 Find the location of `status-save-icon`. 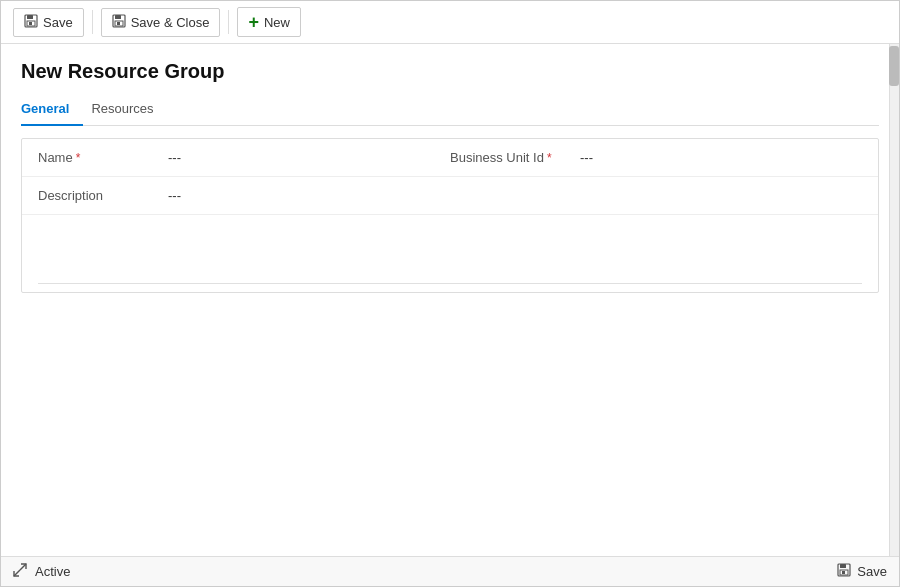

status-save-icon is located at coordinates (844, 572).